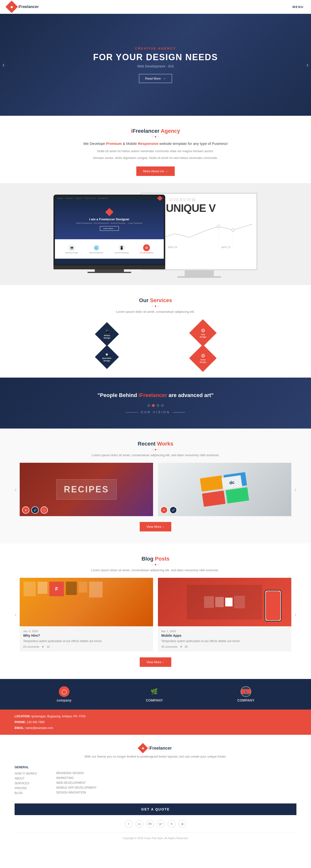 The height and width of the screenshot is (868, 311). I want to click on social-google-plus: g+, so click(161, 824).